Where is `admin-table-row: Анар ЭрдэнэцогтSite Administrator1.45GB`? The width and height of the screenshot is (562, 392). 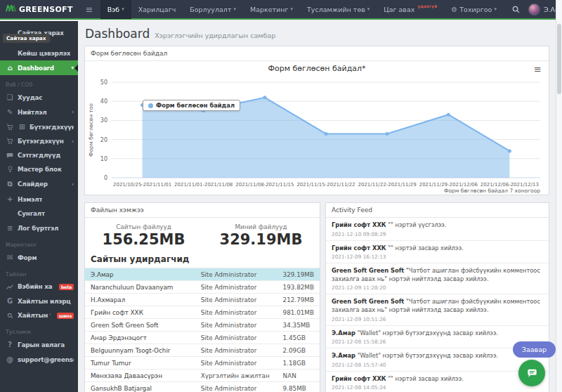 admin-table-row: Анар ЭрдэнэцогтSite Administrator1.45GB is located at coordinates (202, 338).